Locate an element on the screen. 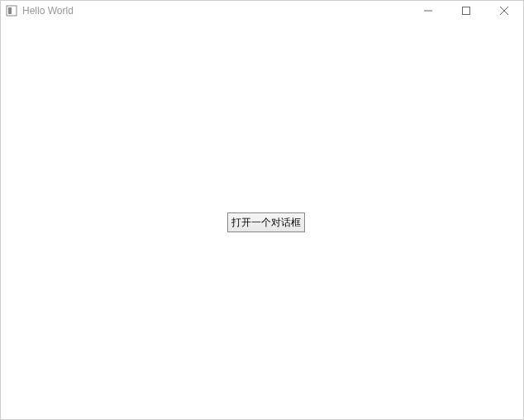 Image resolution: width=524 pixels, height=420 pixels. window-controls is located at coordinates (466, 11).